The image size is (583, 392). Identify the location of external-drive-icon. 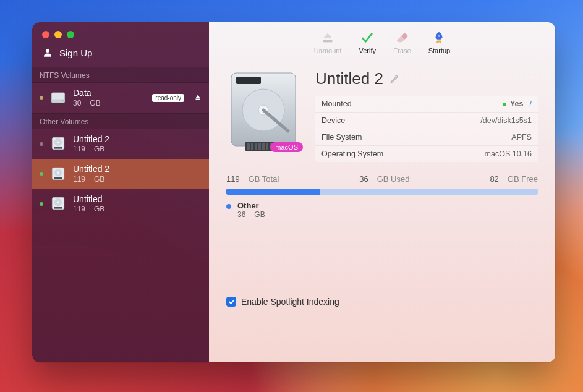
(58, 98).